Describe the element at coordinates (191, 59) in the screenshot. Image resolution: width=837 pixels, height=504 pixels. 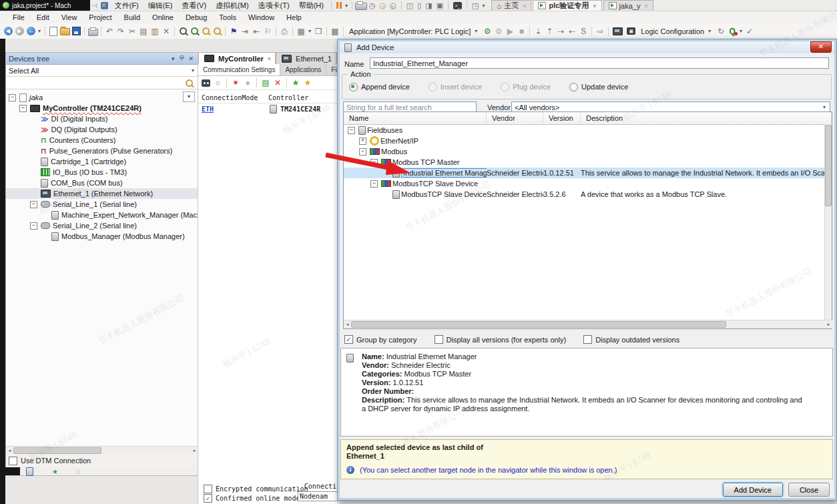
I see `close-icon: ✕` at that location.